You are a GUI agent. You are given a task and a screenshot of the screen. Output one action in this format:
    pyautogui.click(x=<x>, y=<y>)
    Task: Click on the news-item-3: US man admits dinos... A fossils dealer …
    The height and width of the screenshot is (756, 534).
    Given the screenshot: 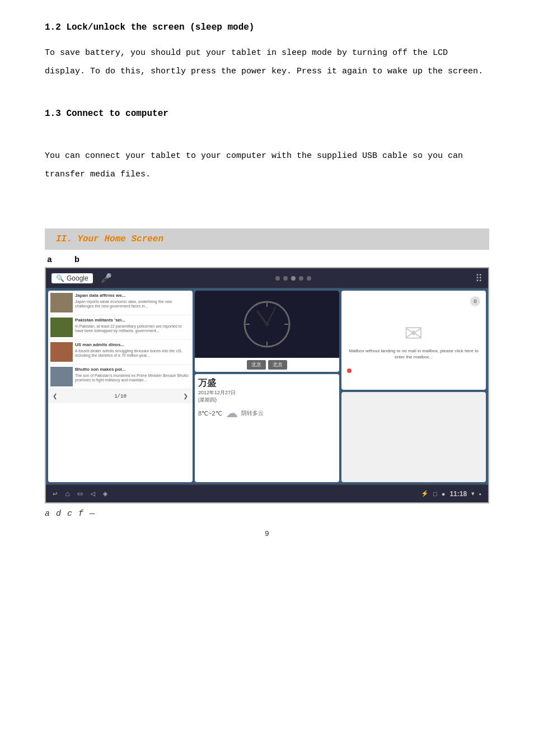 What is the action you would take?
    pyautogui.click(x=120, y=352)
    